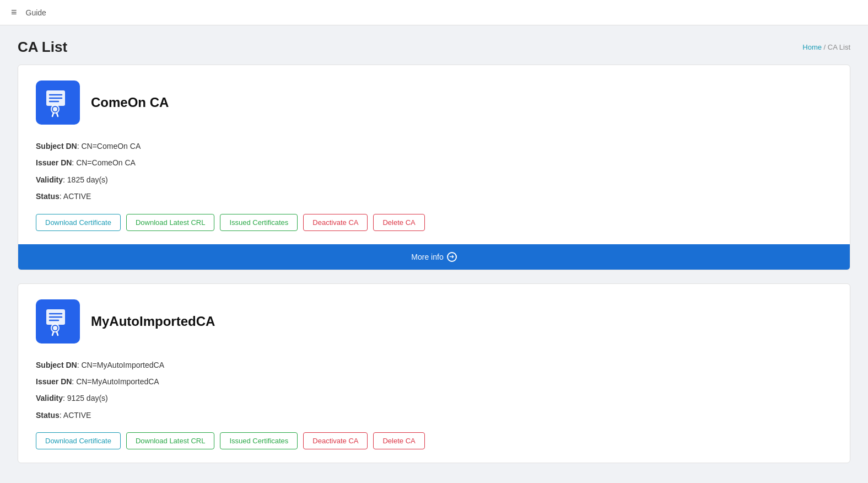 The width and height of the screenshot is (868, 483). I want to click on ca-icon-myautoimported, so click(58, 321).